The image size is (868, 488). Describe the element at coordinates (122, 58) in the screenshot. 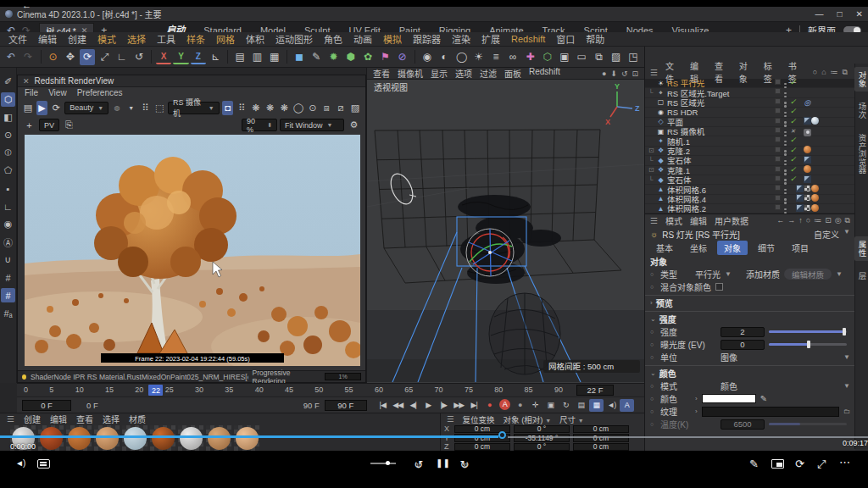

I see `last-tool: ∟` at that location.